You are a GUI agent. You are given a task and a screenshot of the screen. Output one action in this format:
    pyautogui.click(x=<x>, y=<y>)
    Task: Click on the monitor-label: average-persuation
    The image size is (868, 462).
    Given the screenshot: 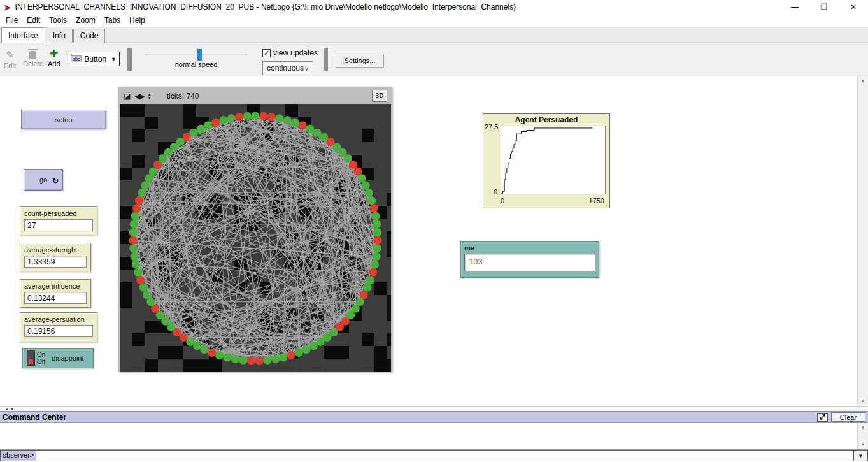 What is the action you would take?
    pyautogui.click(x=59, y=319)
    